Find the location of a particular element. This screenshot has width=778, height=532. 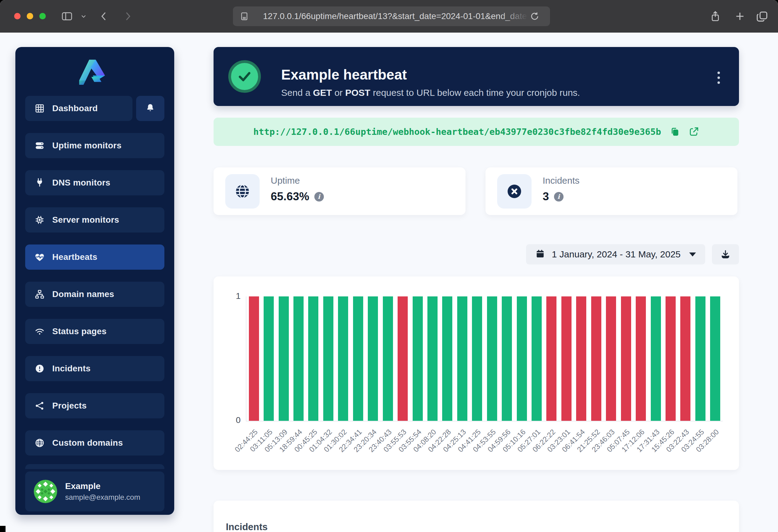

sidebar-item-projects: Projects is located at coordinates (95, 406).